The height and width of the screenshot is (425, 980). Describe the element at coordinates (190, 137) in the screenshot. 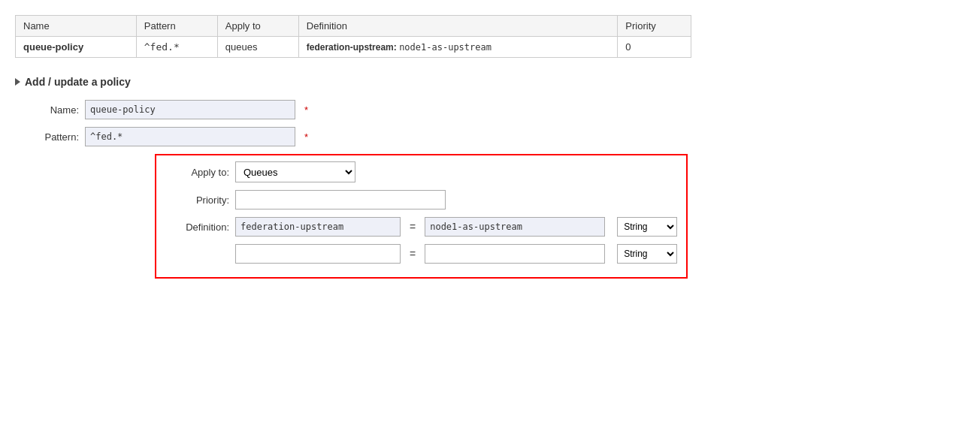

I see `pattern-input` at that location.